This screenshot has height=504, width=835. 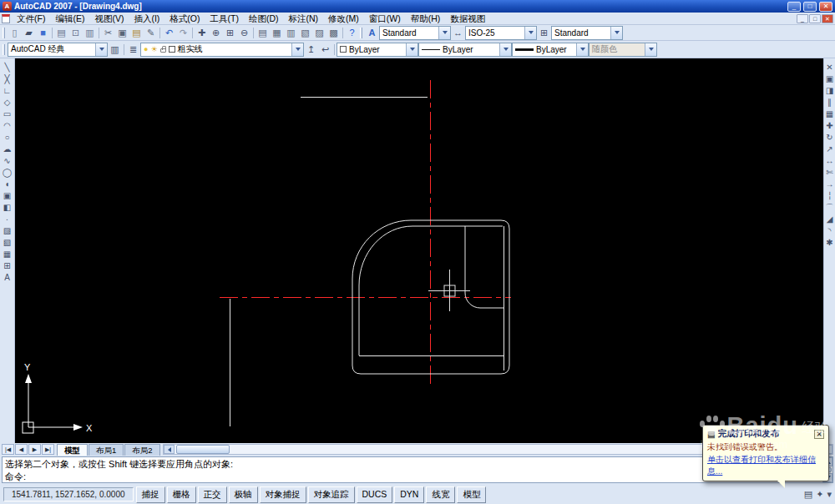 What do you see at coordinates (550, 50) in the screenshot?
I see `lineweight-combo: ByLayer` at bounding box center [550, 50].